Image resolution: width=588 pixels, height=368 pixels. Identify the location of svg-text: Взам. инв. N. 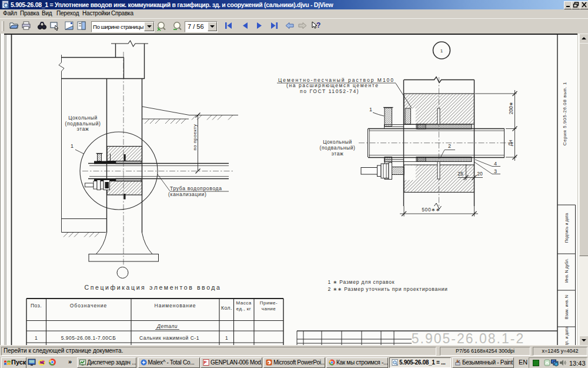
(567, 307).